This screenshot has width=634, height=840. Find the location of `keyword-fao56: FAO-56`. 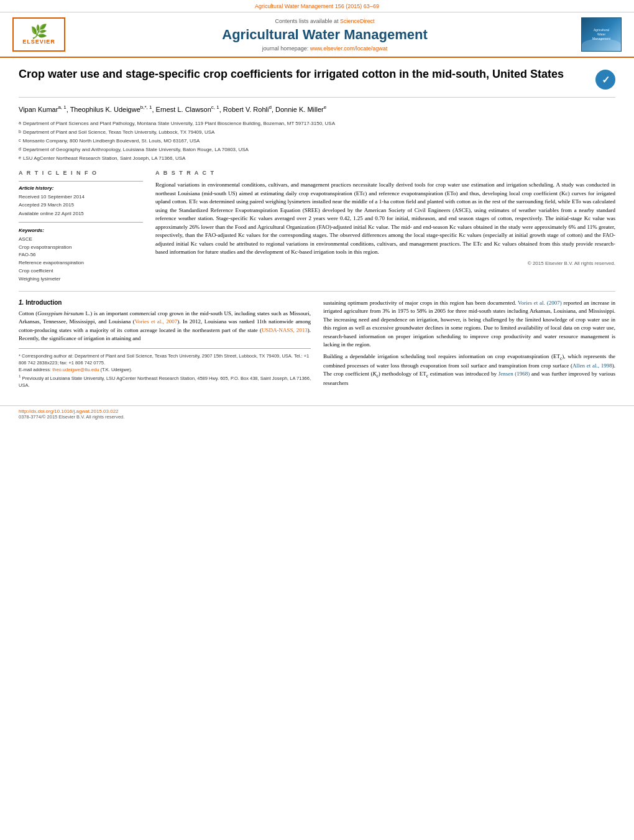

keyword-fao56: FAO-56 is located at coordinates (81, 255).